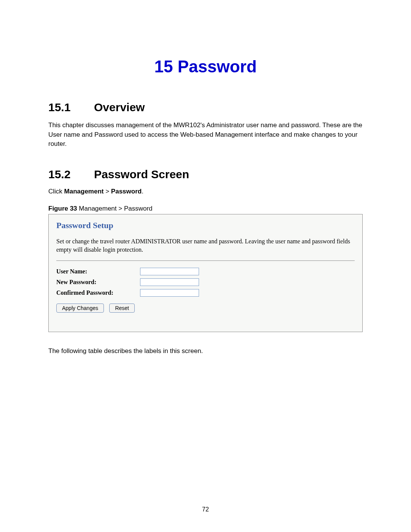 The width and height of the screenshot is (411, 532). I want to click on figure-title: Management > Password, so click(115, 209).